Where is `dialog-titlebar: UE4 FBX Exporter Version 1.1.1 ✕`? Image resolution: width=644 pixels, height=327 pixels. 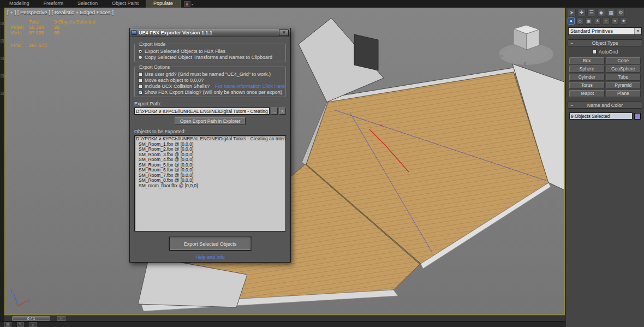 dialog-titlebar: UE4 FBX Exporter Version 1.1.1 ✕ is located at coordinates (210, 33).